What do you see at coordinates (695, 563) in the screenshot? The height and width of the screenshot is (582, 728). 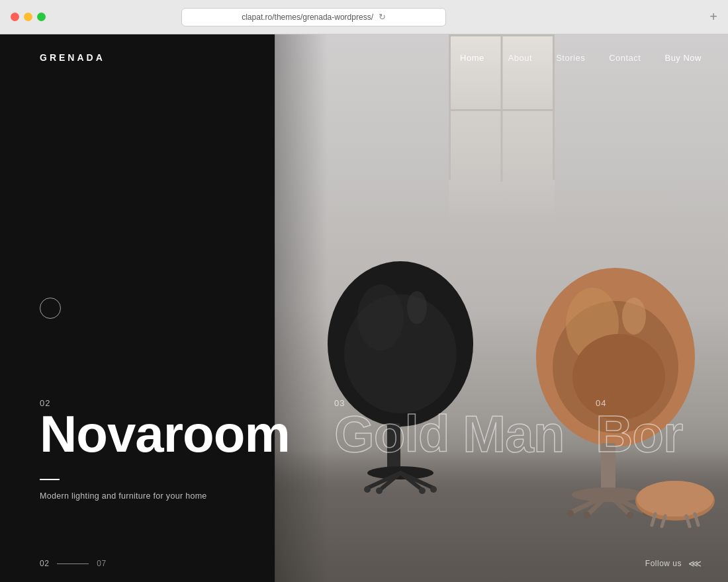 I see `share-icon: ⋘` at bounding box center [695, 563].